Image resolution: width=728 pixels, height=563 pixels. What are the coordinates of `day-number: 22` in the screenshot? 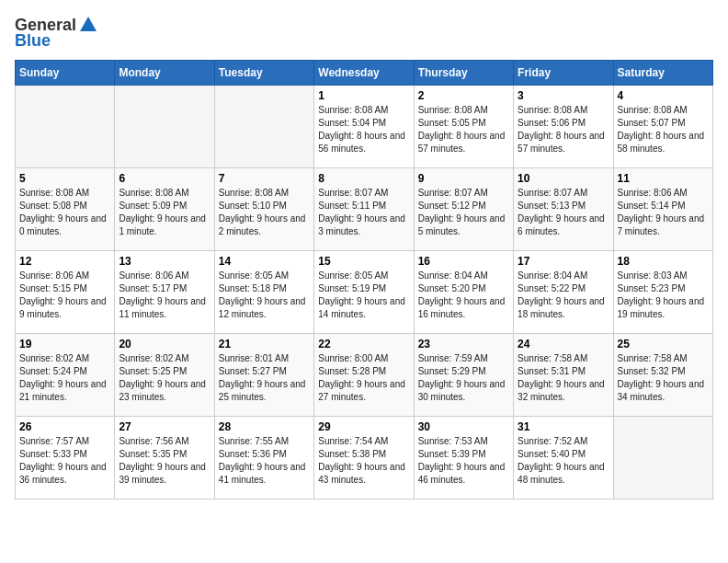 It's located at (364, 344).